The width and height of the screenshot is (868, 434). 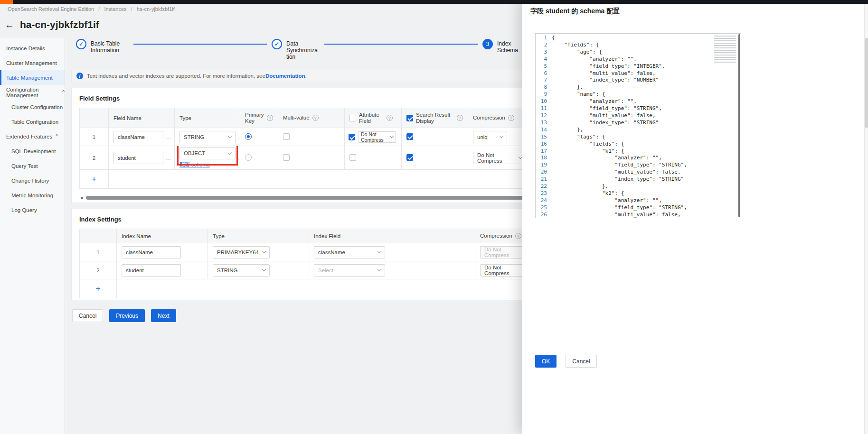 I want to click on breadcrumb-item-product: OpenSearch Retrieval Engine Edition, so click(x=51, y=9).